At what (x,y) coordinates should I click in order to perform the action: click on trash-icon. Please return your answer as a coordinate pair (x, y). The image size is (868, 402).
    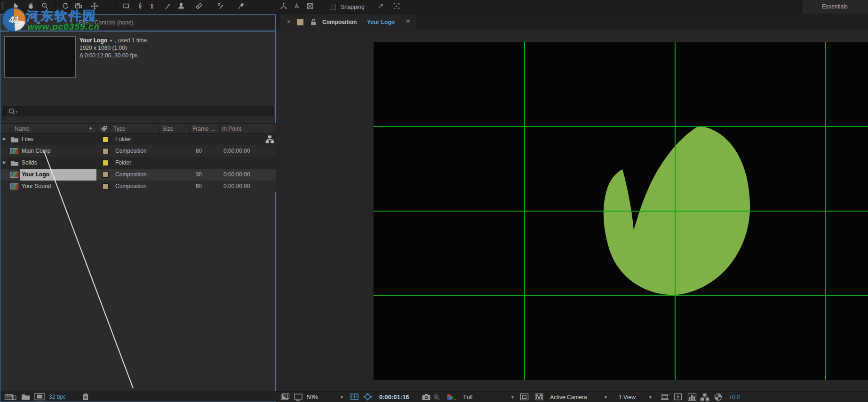
    Looking at the image, I should click on (86, 397).